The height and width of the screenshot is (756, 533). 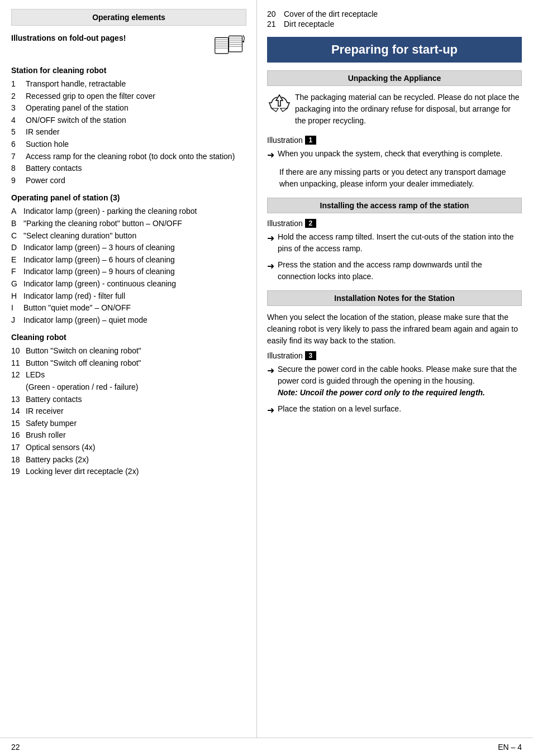 I want to click on list-item: 4 ON/OFF switch of the station, so click(x=129, y=121).